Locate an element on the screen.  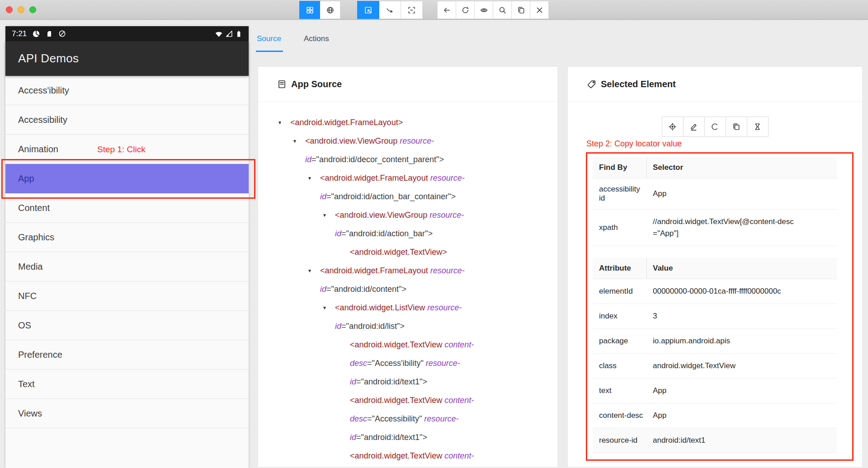
find-by-row: xpath//android.widget.TextView[@content-… is located at coordinates (715, 228).